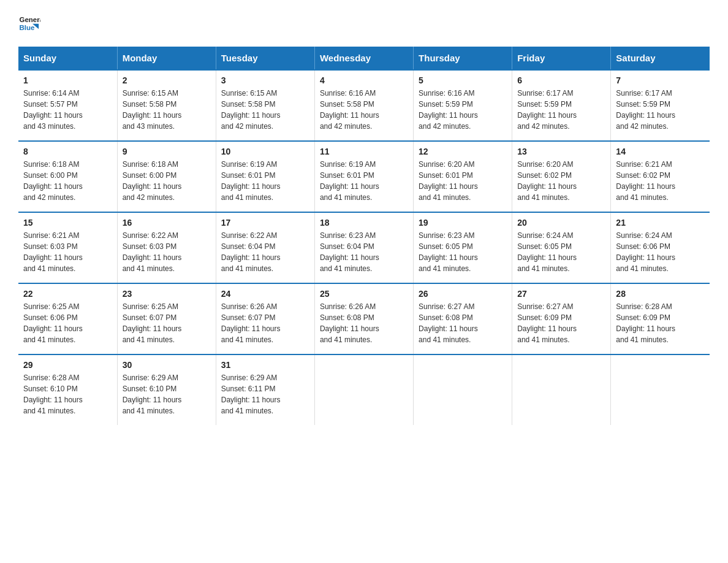 The width and height of the screenshot is (728, 563). I want to click on day-info: Sunrise: 6:24 AM Sunset: 6:05 PM Dayligh…, so click(561, 252).